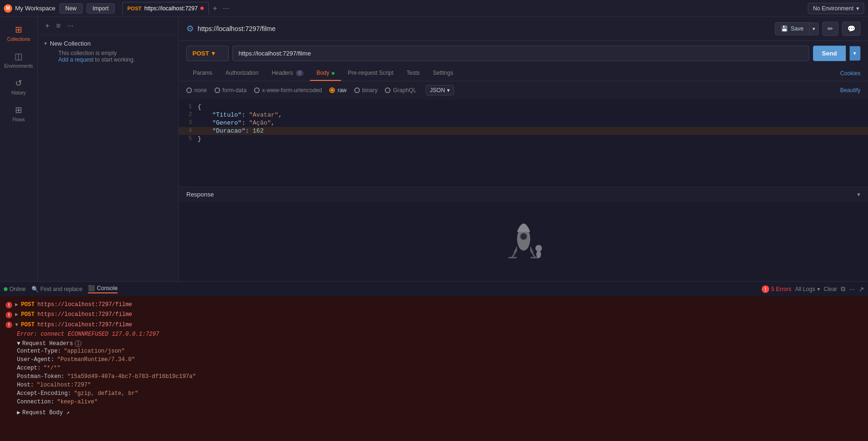 The width and height of the screenshot is (868, 441). Describe the element at coordinates (485, 29) in the screenshot. I see `request-url-title: https://localhost:7297/filme` at that location.